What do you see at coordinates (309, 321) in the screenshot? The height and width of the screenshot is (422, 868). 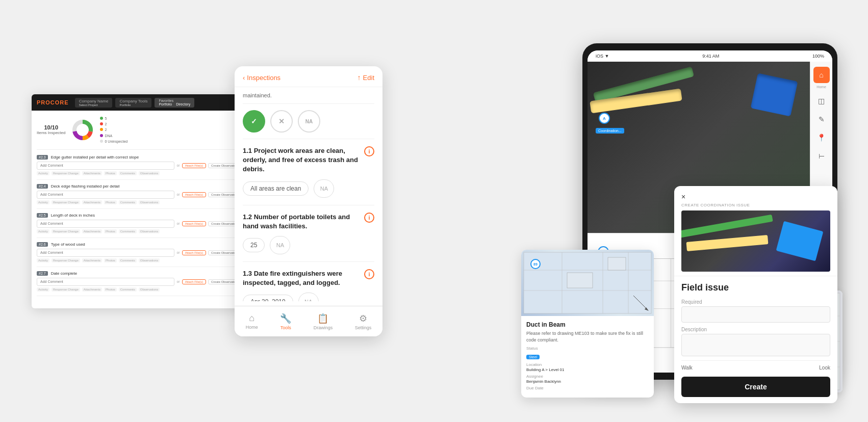 I see `mobile-tab-bar: ⌂ Home 🔧 Tools 📋 Drawings ⚙ Settings` at bounding box center [309, 321].